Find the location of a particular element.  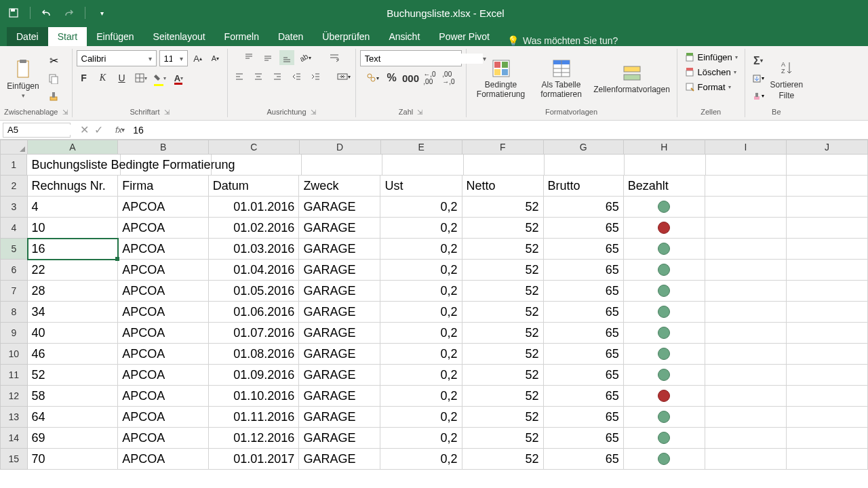

cell: Buchungsliste Bedingte Formatierung is located at coordinates (74, 165).